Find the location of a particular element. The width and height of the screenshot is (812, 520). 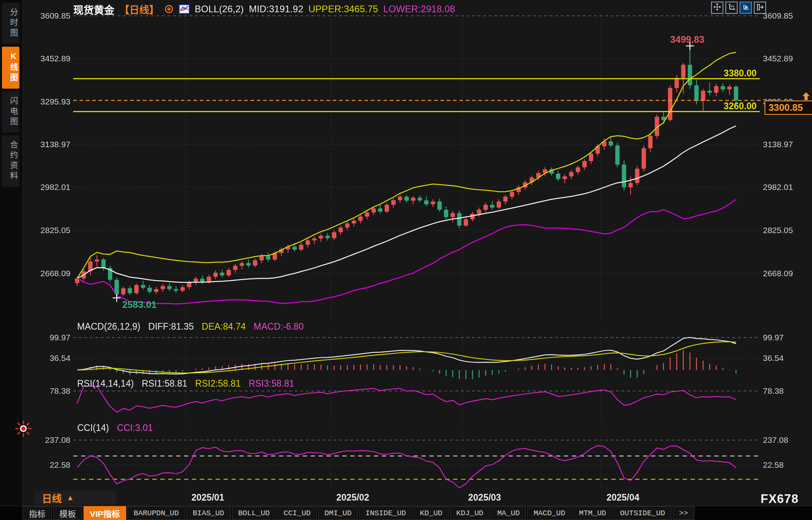

bottom-tab-模板: 模板 is located at coordinates (68, 513).